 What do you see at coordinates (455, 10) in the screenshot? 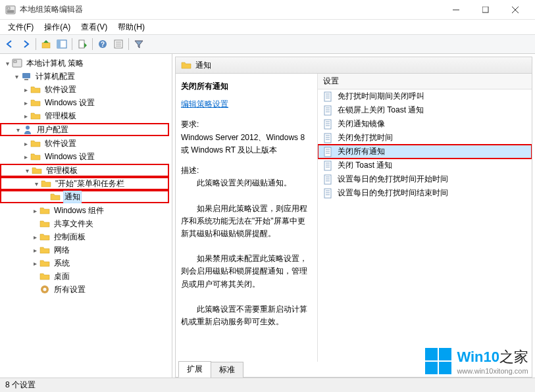
I see `minimize-button` at bounding box center [455, 10].